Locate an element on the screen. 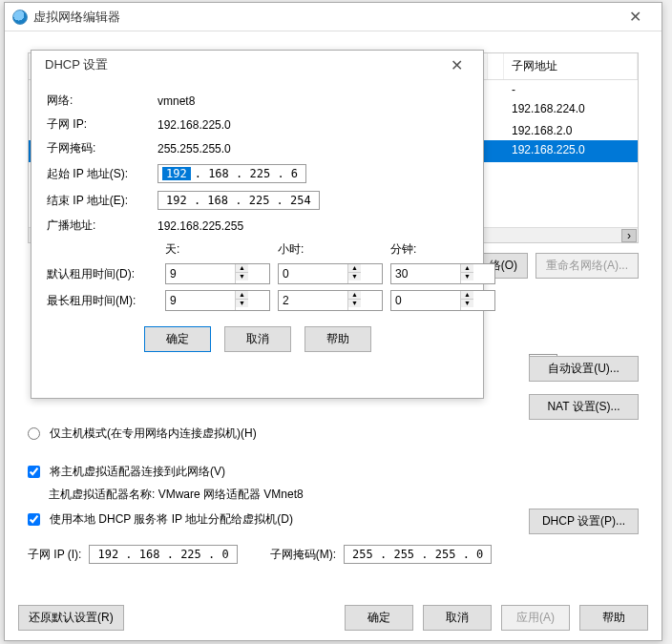 This screenshot has width=672, height=644. dhcp-close-icon: ✕ is located at coordinates (456, 65).